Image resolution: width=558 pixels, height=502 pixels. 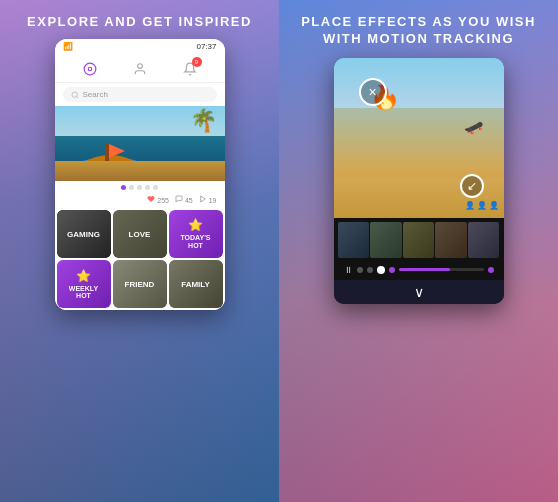 I want to click on sky-bg, so click(x=419, y=83).